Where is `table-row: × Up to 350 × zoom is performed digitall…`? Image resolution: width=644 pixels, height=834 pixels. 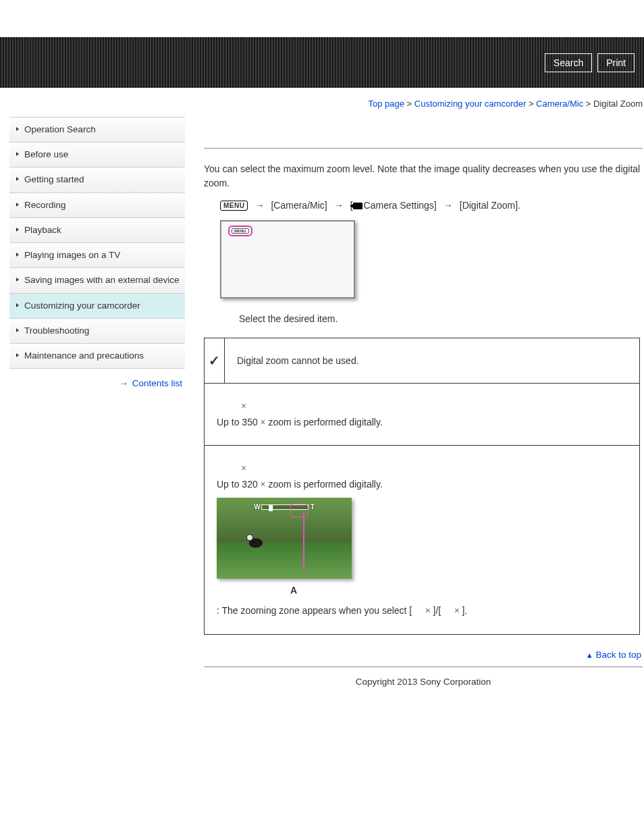
table-row: × Up to 350 × zoom is performed digitall… is located at coordinates (423, 415).